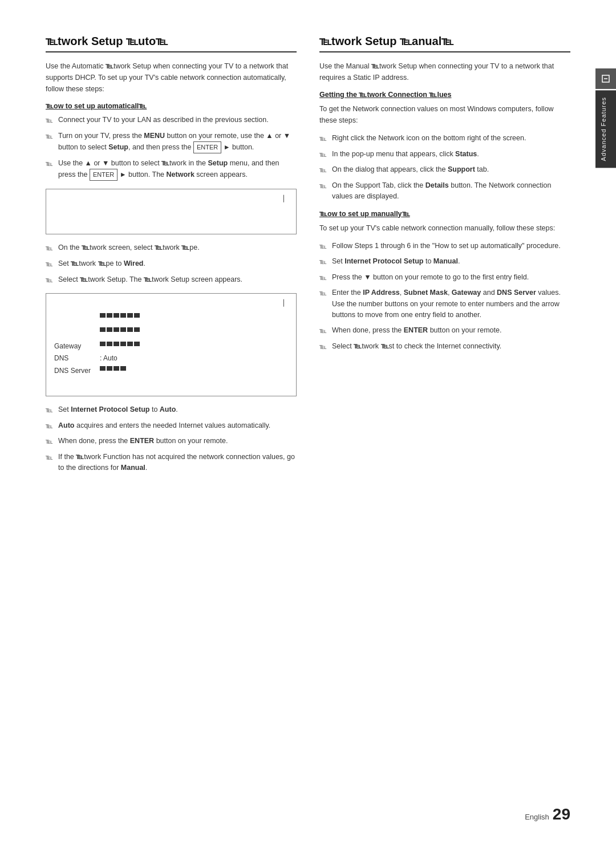 Image resolution: width=616 pixels, height=852 pixels. What do you see at coordinates (171, 248) in the screenshot?
I see `list-item: ℡ On the ℡twork screen, select ℡twork ℡p…` at bounding box center [171, 248].